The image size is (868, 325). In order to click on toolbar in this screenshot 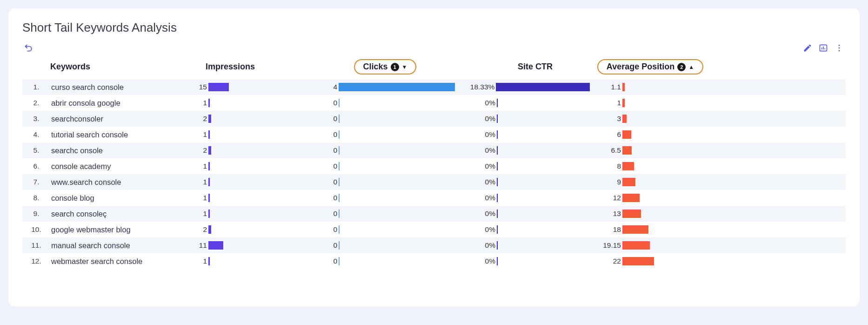, I will do `click(434, 50)`.